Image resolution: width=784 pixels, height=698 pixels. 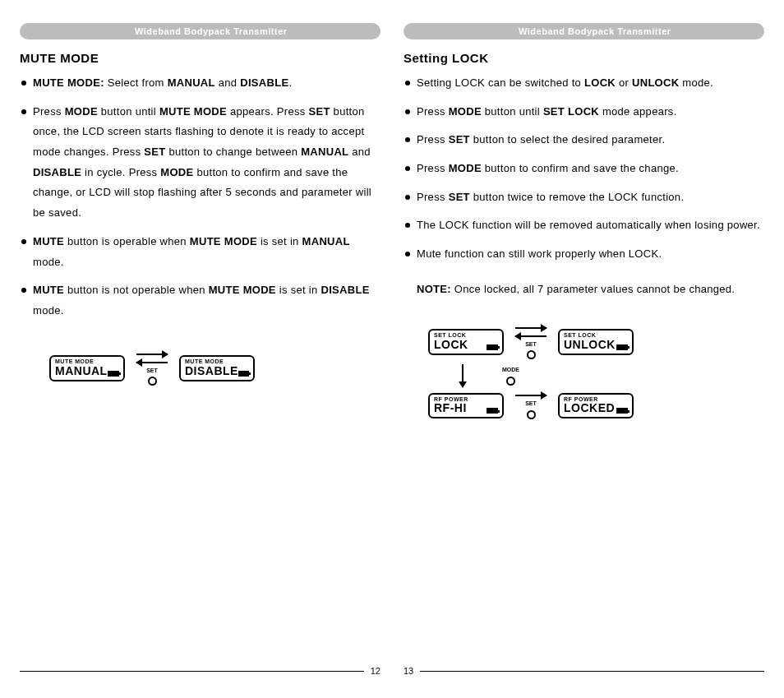 What do you see at coordinates (588, 140) in the screenshot?
I see `bullet-item: Press SET button to select the desired p…` at bounding box center [588, 140].